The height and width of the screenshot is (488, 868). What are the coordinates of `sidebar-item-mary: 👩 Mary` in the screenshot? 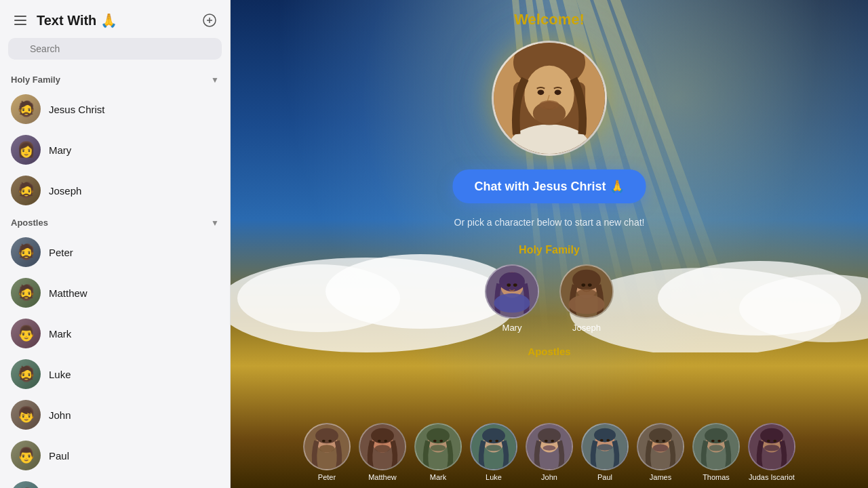 It's located at (115, 150).